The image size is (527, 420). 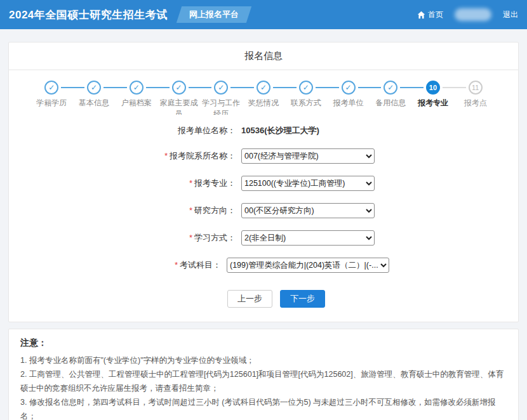 I want to click on step-label: 联系方式, so click(x=306, y=103).